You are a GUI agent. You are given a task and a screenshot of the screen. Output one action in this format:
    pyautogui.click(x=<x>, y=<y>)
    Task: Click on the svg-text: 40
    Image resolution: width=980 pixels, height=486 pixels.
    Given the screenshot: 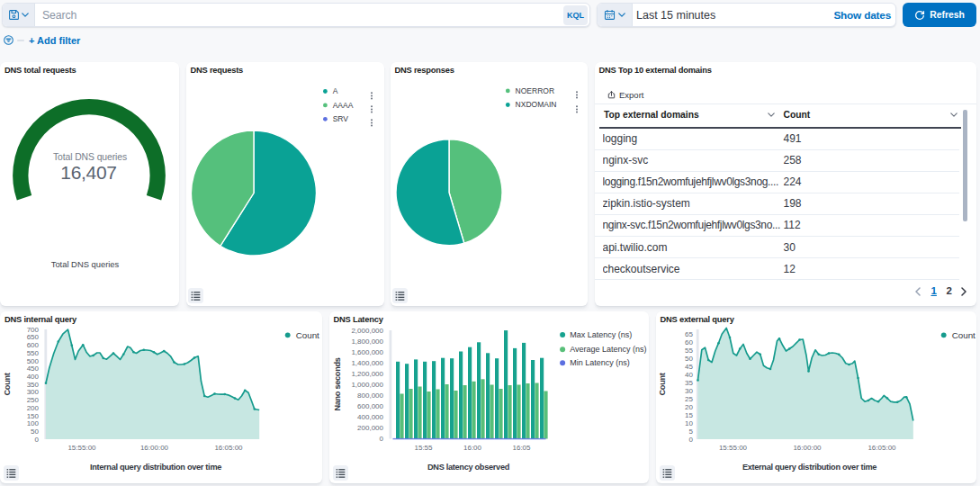 What is the action you would take?
    pyautogui.click(x=689, y=374)
    